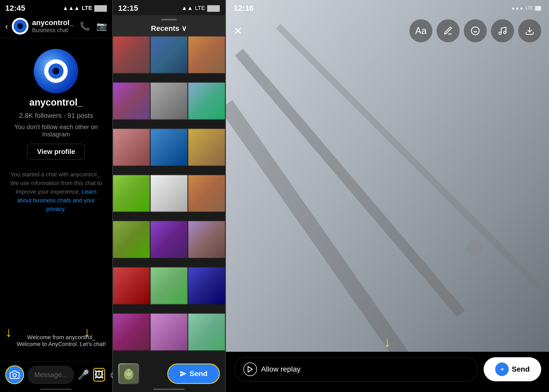  I want to click on chevron-down-icon: ∨, so click(184, 28).